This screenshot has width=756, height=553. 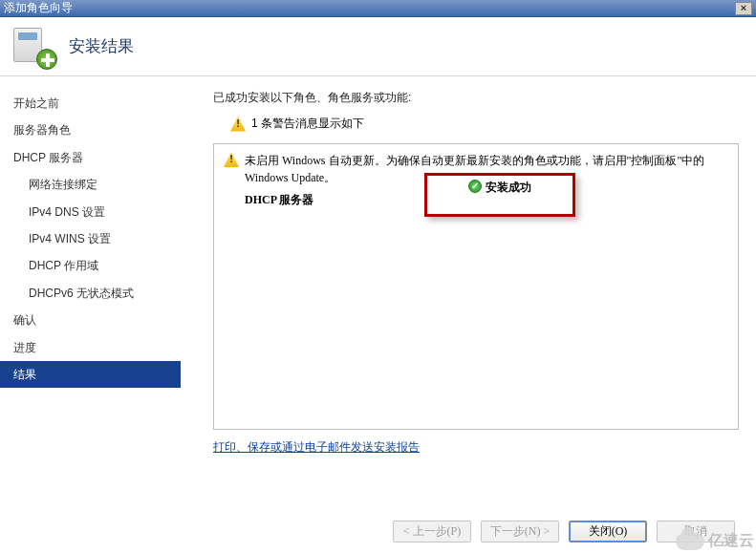 What do you see at coordinates (500, 195) in the screenshot?
I see `install-status-highlight: 安装成功` at bounding box center [500, 195].